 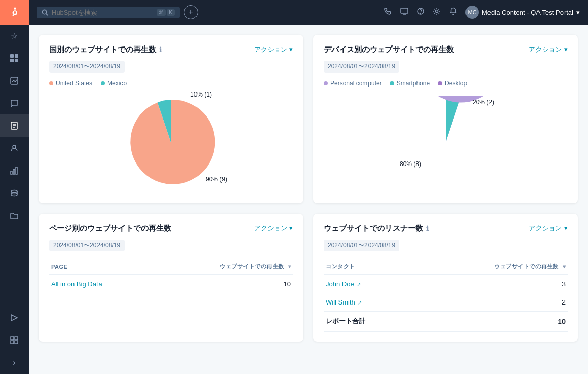 I want to click on country-info-icon: ℹ, so click(x=160, y=50).